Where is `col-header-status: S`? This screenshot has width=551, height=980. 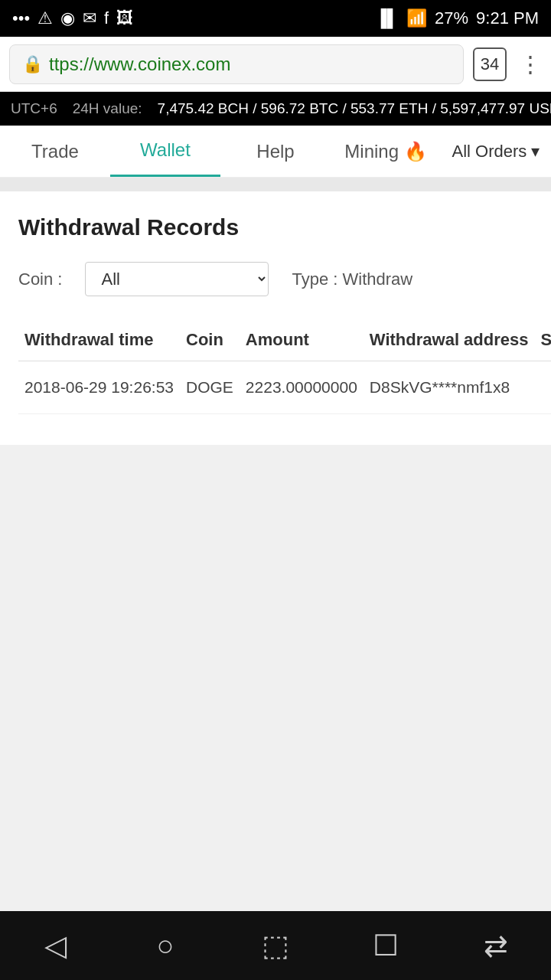
col-header-status: S is located at coordinates (543, 340).